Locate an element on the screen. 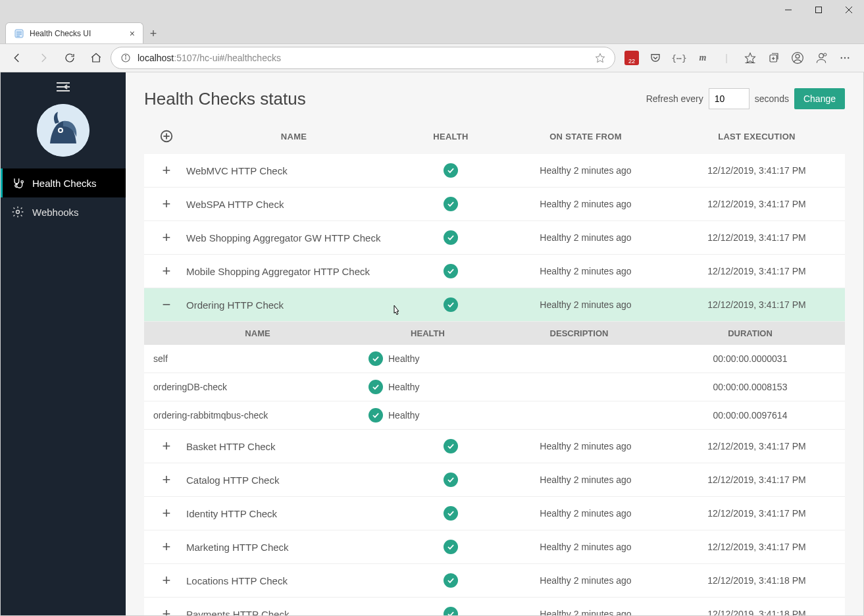 The width and height of the screenshot is (864, 616). table-row: +Payments HTTP CheckHealthy 2 minutes ag… is located at coordinates (495, 607).